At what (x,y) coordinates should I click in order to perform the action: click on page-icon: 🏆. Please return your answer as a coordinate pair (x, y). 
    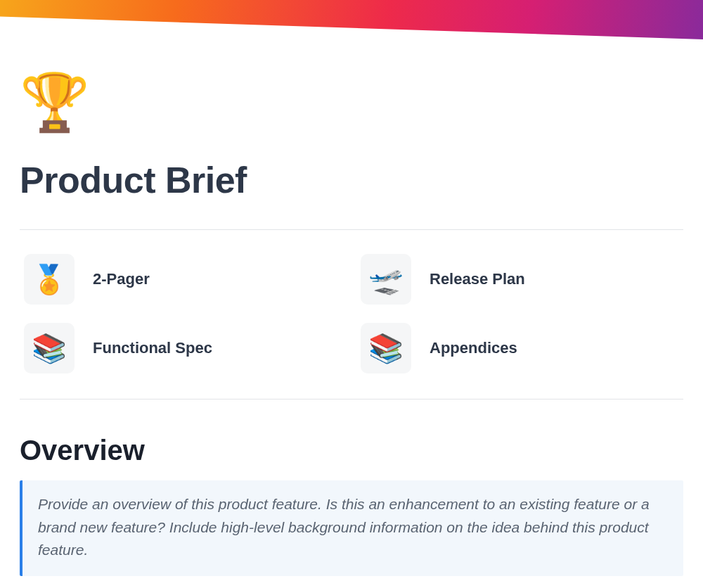
    Looking at the image, I should click on (352, 103).